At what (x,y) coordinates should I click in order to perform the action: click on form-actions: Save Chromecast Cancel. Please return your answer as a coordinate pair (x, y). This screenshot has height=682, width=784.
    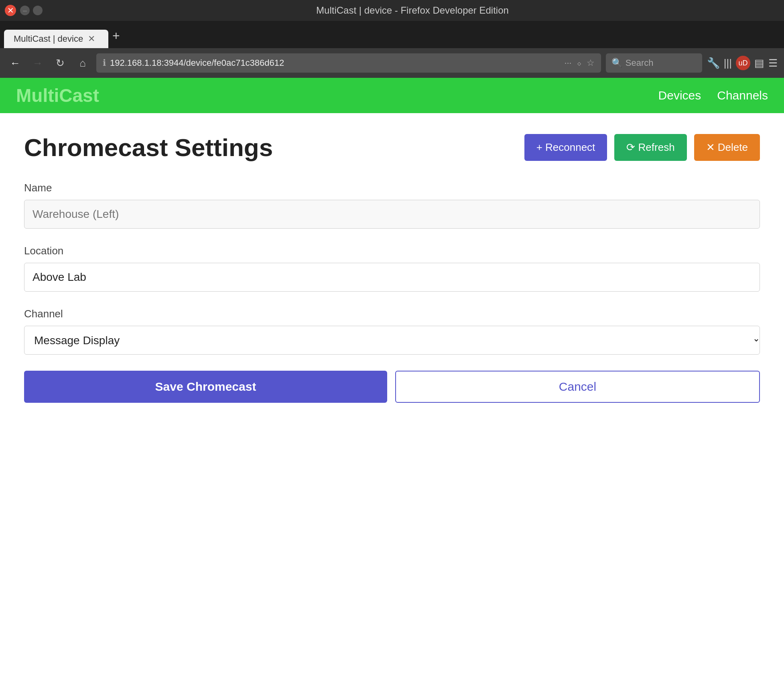
    Looking at the image, I should click on (392, 387).